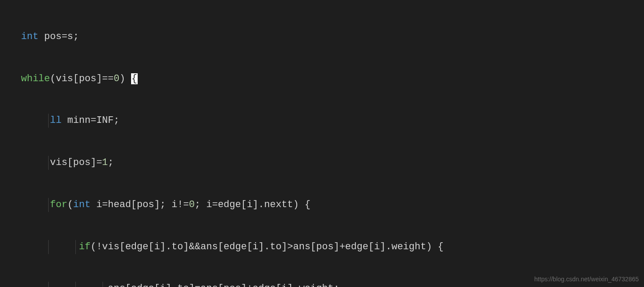 The height and width of the screenshot is (287, 644). Describe the element at coordinates (332, 205) in the screenshot. I see `code-line: for(int i=head[pos]; i!=0; i=edge[i].nex…` at that location.